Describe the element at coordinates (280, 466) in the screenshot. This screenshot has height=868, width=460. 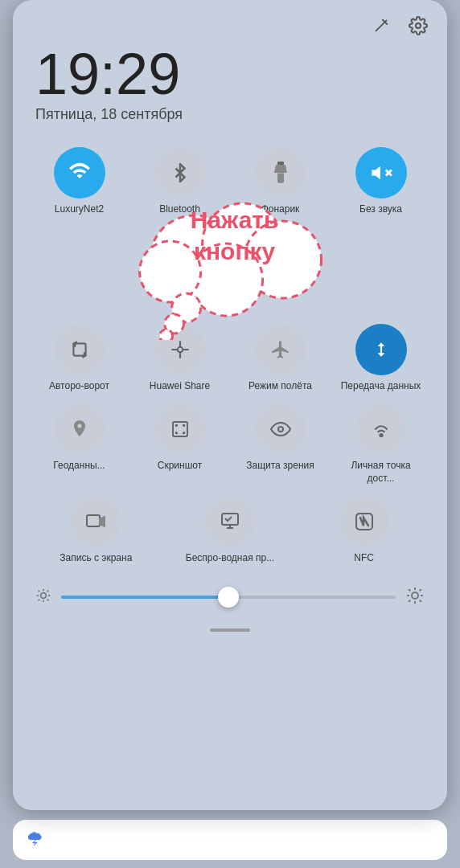
I see `eye-protect-label: Защита зрения` at that location.